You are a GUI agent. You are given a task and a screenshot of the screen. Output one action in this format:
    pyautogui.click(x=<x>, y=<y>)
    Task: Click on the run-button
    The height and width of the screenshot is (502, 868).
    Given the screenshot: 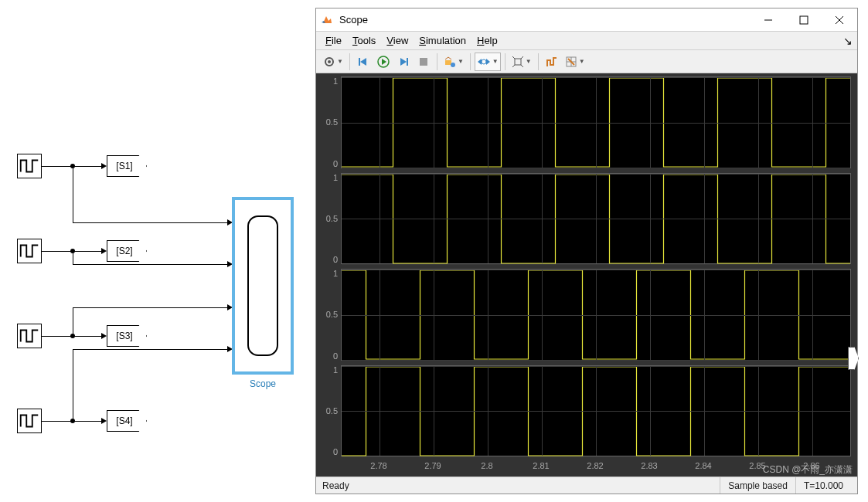 What is the action you would take?
    pyautogui.click(x=383, y=62)
    